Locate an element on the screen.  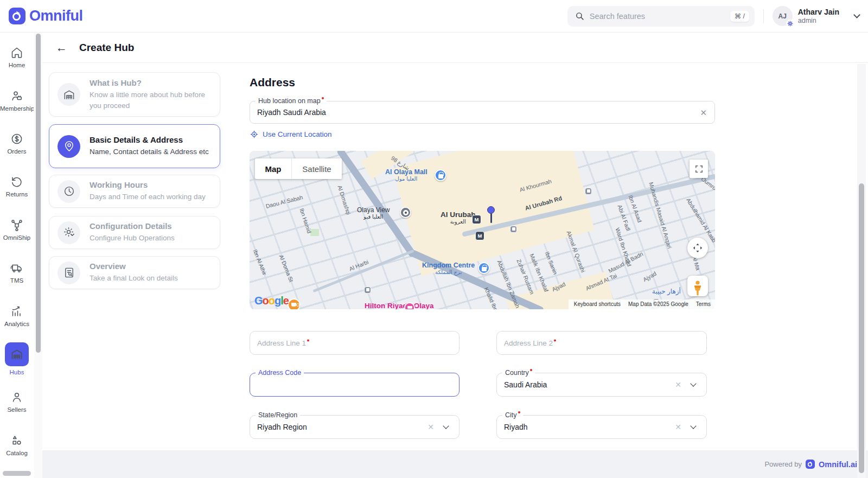
use-current-location-link: Use Current Location is located at coordinates (291, 135).